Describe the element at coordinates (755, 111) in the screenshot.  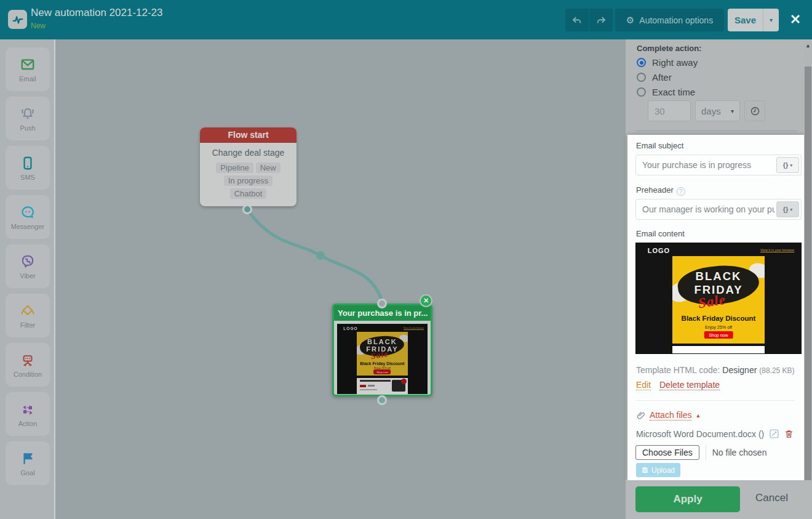
I see `clock-icon` at that location.